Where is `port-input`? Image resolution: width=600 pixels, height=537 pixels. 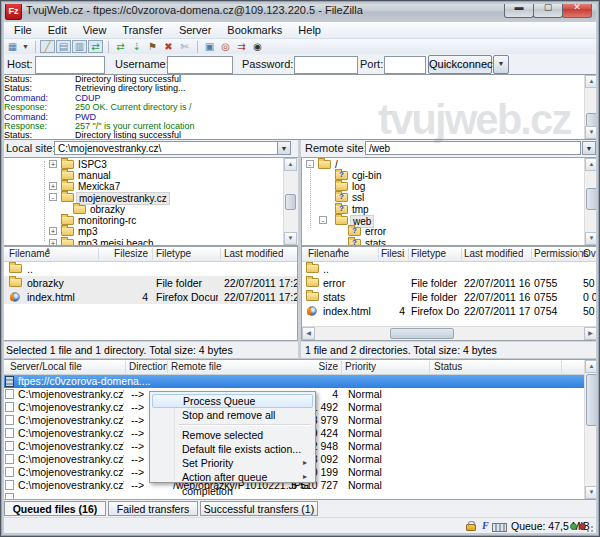
port-input is located at coordinates (405, 65).